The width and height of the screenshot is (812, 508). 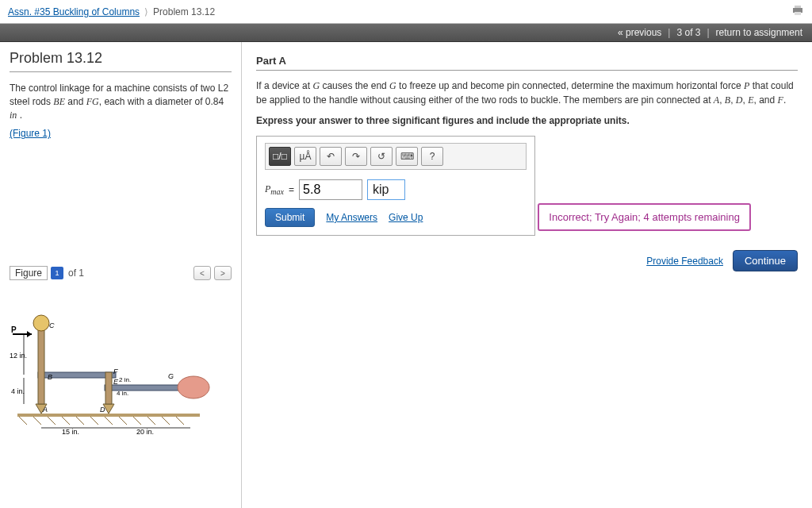 What do you see at coordinates (71, 432) in the screenshot?
I see `svg-text: 15 in.` at bounding box center [71, 432].